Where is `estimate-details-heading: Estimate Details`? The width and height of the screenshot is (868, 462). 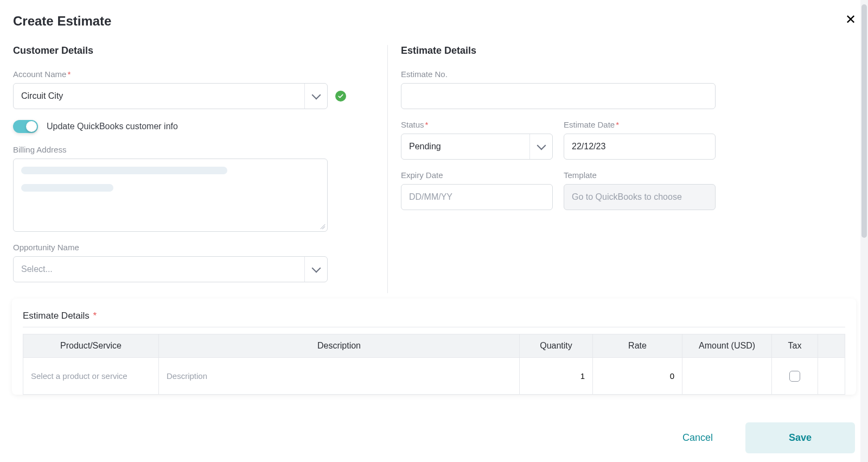 estimate-details-heading: Estimate Details is located at coordinates (628, 51).